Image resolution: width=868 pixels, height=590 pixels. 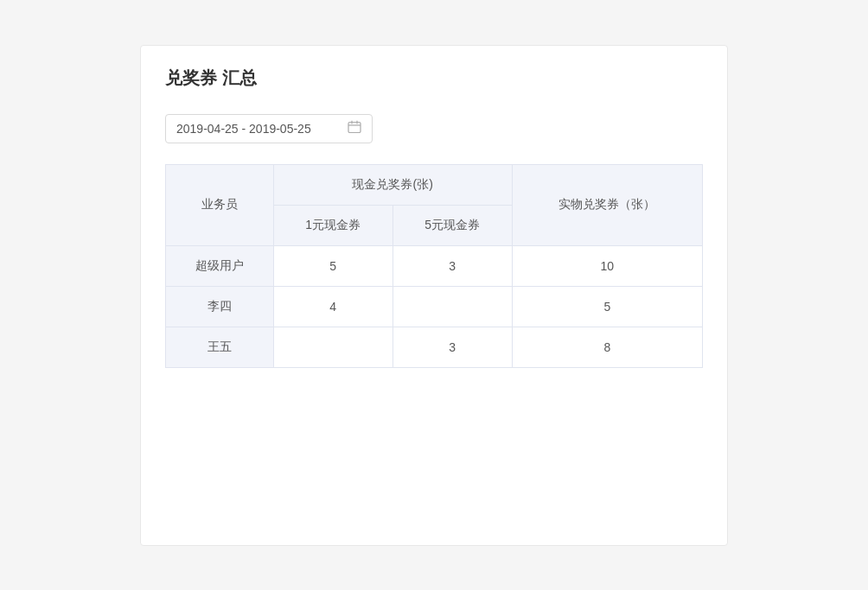 I want to click on cell-cash5, so click(x=452, y=306).